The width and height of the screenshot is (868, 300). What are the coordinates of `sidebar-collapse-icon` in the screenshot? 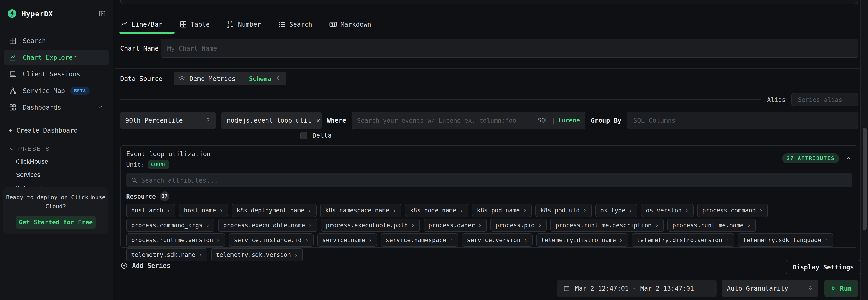 It's located at (102, 13).